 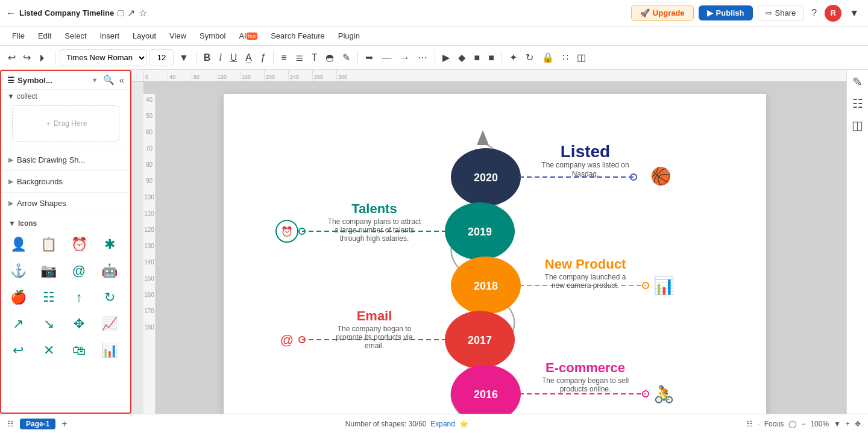 What do you see at coordinates (145, 36) in the screenshot?
I see `menu-layout: Layout` at bounding box center [145, 36].